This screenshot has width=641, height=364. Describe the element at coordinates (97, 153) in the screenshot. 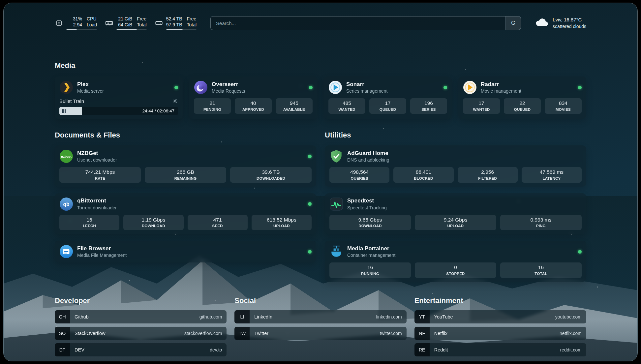

I see `service-name: NZBGet` at that location.